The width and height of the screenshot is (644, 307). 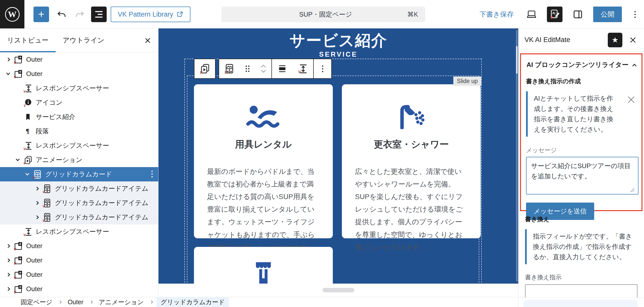 What do you see at coordinates (547, 40) in the screenshot?
I see `panel-title: VK AI EditMate` at bounding box center [547, 40].